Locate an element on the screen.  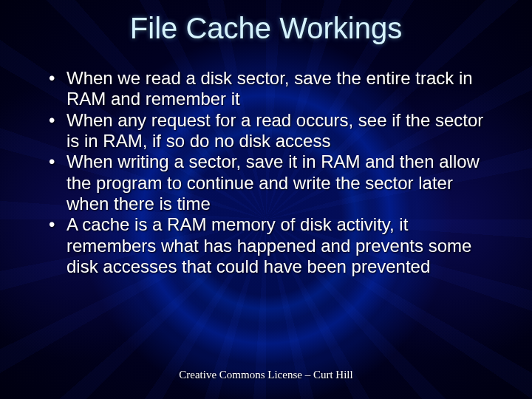
list-item: When writing a sector, save it in RAM an… is located at coordinates (270, 183).